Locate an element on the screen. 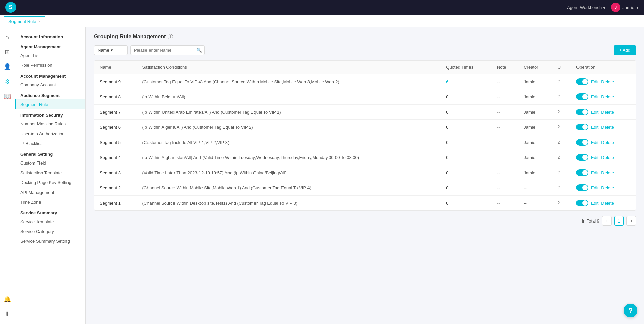 Image resolution: width=644 pixels, height=324 pixels. avatar: J is located at coordinates (616, 7).